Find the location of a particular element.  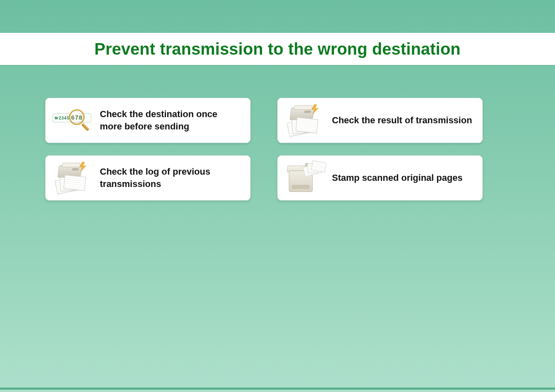

title-band: Prevent transmission to the wrong destin… is located at coordinates (278, 49).